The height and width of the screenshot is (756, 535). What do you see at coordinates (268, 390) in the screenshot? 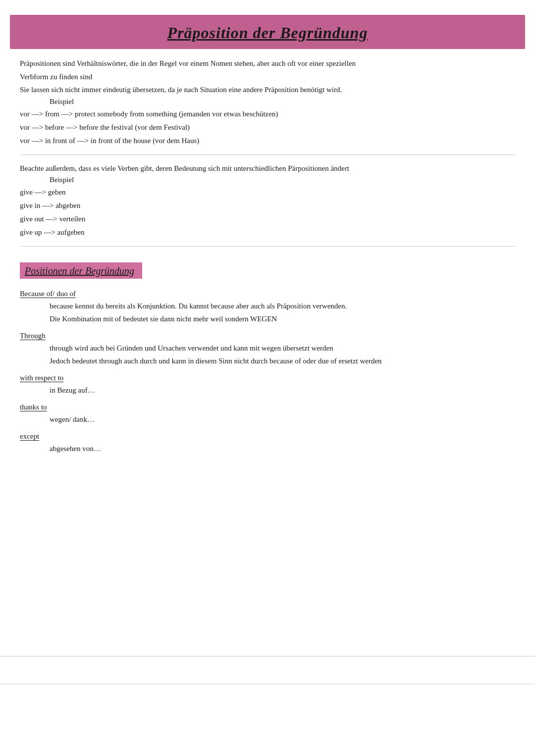
I see `position-line-2-0: in Bezug auf…` at bounding box center [268, 390].